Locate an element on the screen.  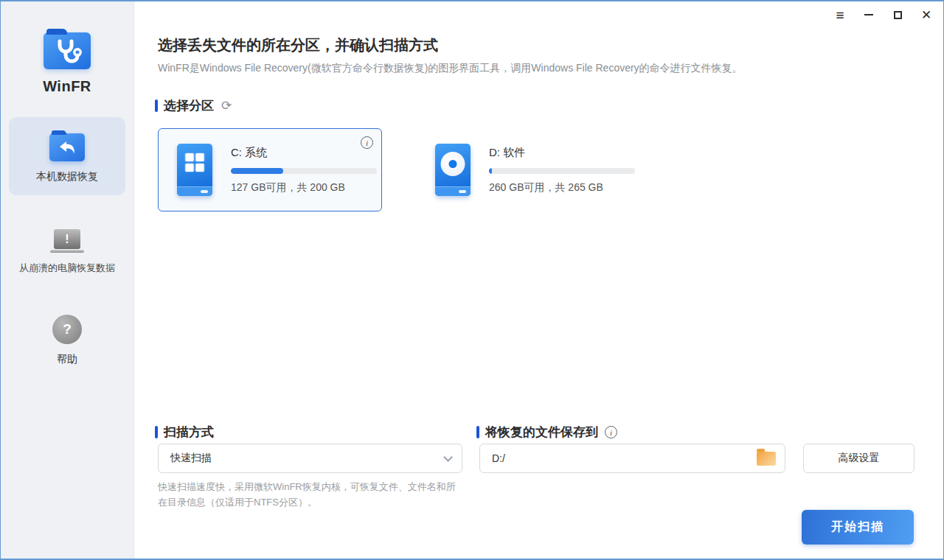
sidebar: WinFR 本机数据恢复 ! 从崩溃的电脑恢复数据 ? is located at coordinates (68, 280).